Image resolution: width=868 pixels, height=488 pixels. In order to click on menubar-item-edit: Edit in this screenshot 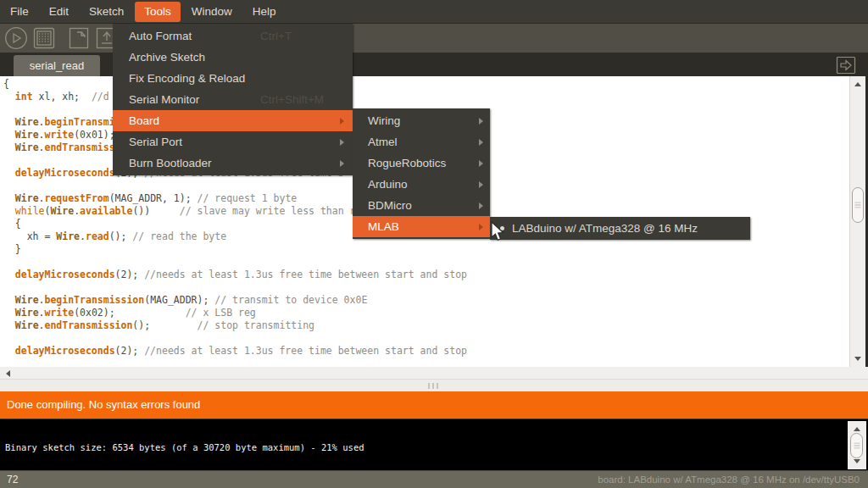, I will do `click(59, 12)`.